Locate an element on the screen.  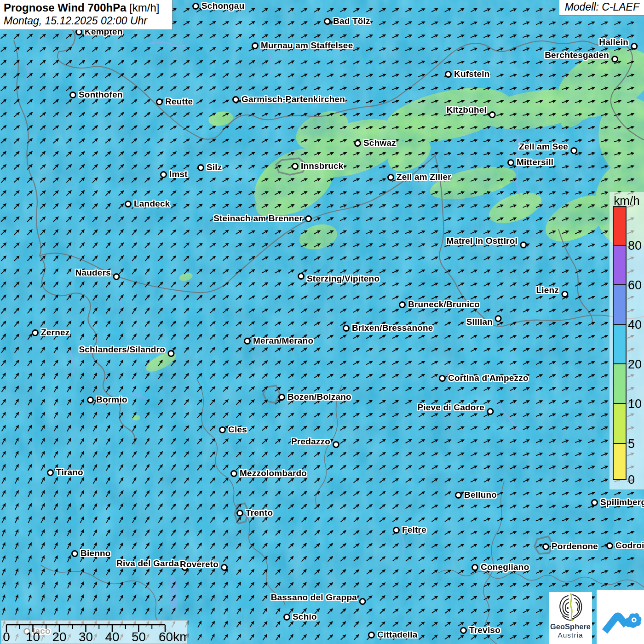
scalebar-label: 50 is located at coordinates (139, 637).